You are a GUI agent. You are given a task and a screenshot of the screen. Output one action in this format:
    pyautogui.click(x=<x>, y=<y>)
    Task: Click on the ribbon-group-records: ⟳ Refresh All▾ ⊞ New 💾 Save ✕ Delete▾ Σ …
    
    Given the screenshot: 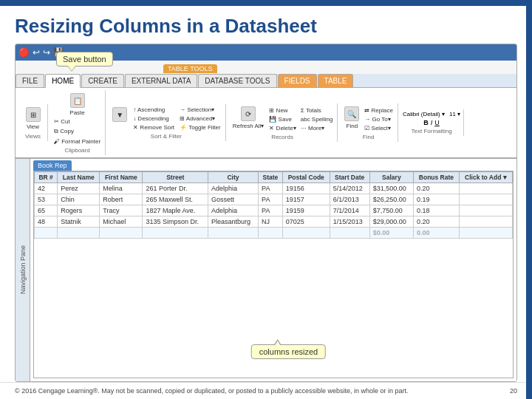 What is the action you would take?
    pyautogui.click(x=283, y=123)
    